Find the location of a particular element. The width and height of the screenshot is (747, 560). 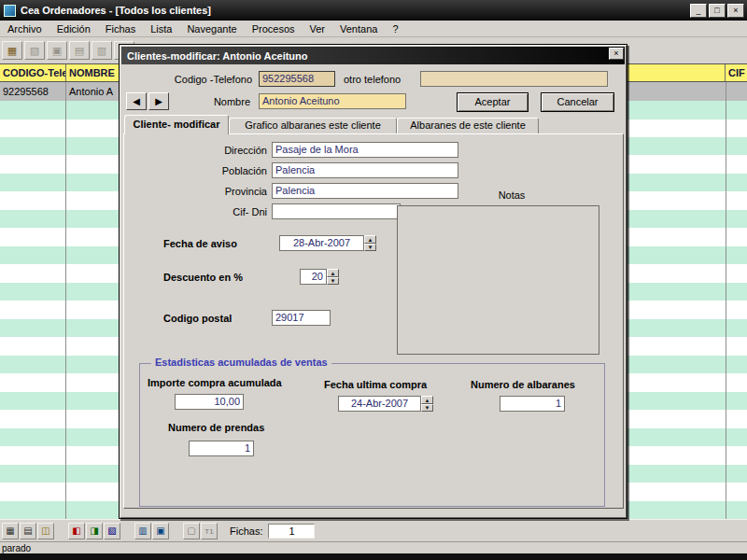

otro-telefono-field is located at coordinates (514, 78).